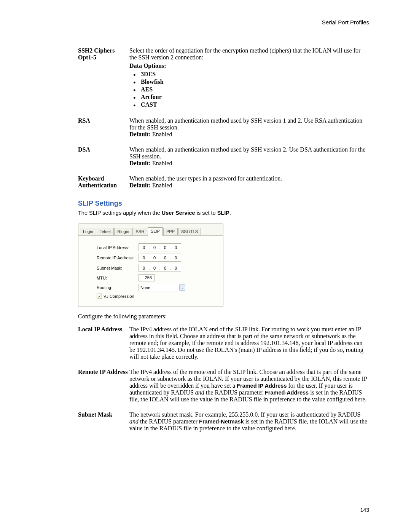 The height and width of the screenshot is (532, 411). Describe the element at coordinates (104, 386) in the screenshot. I see `param-label: Remote IP Address` at that location.